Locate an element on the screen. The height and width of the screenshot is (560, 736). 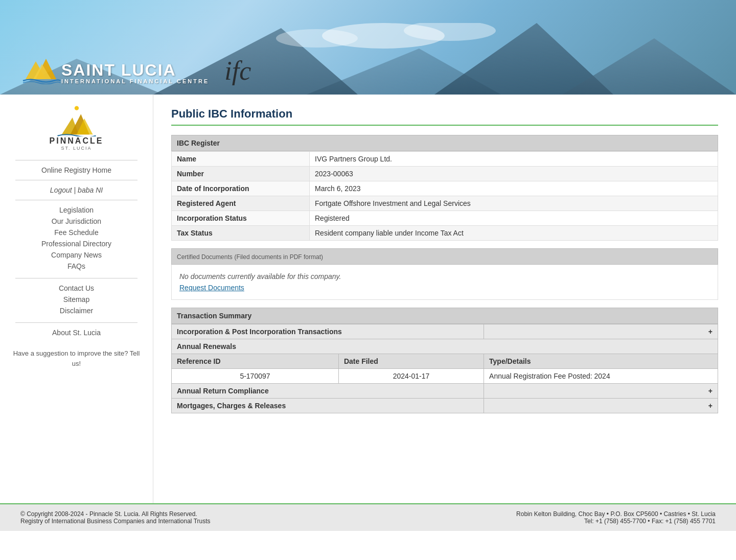
annual-return-row: Annual Return Compliance + is located at coordinates (445, 391).